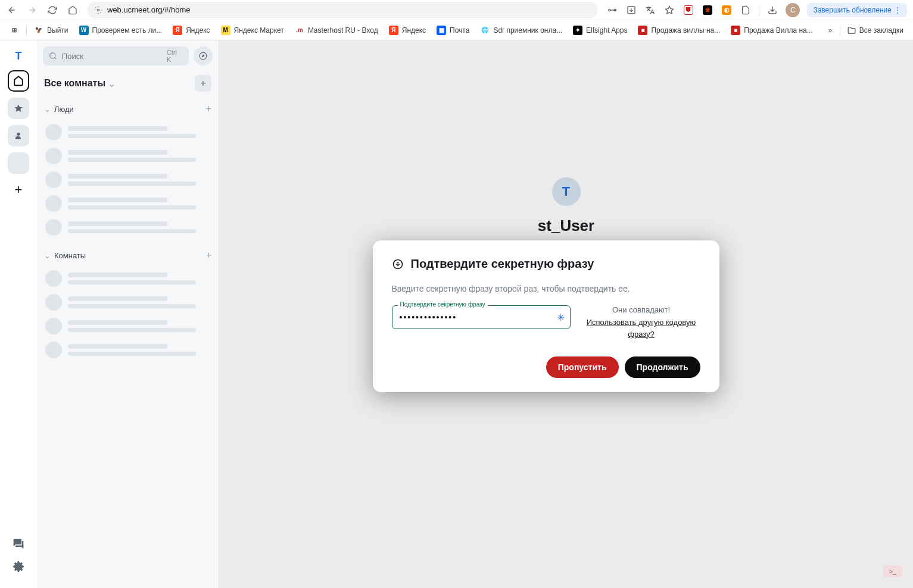  I want to click on ext-icon-1: ⛊, so click(688, 10).